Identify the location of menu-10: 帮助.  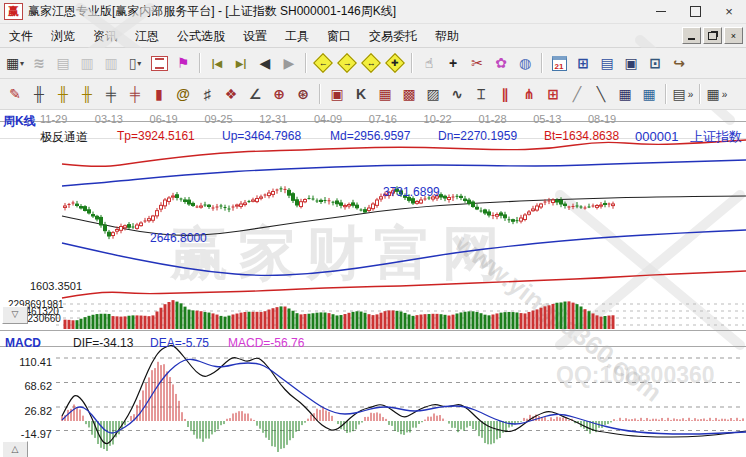
(447, 36).